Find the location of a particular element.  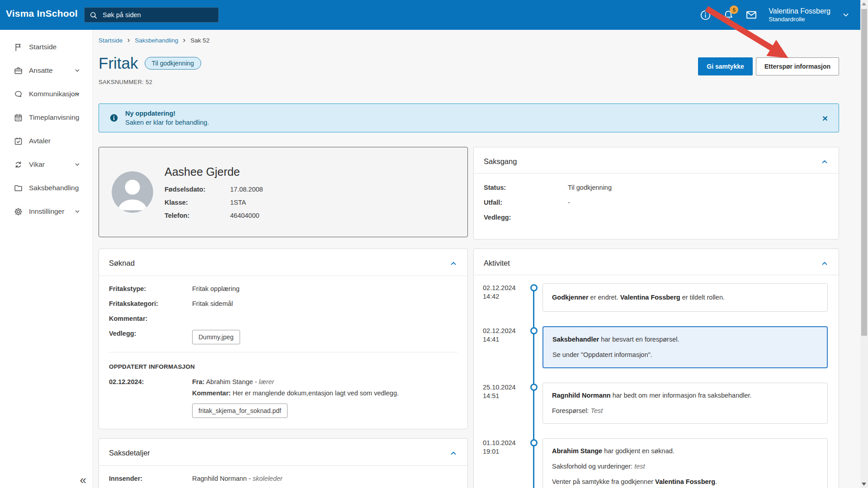

sidebar-item-label: Avtaler is located at coordinates (40, 141).